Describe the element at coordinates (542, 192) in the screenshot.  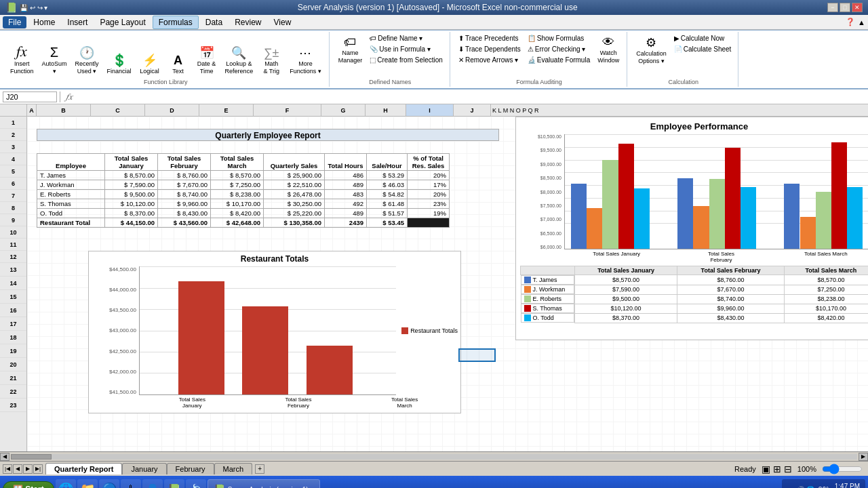
I see `perf-chart-y-axis: $10,500.00 $9,500.00 $9,000.00 $8,500.00…` at that location.